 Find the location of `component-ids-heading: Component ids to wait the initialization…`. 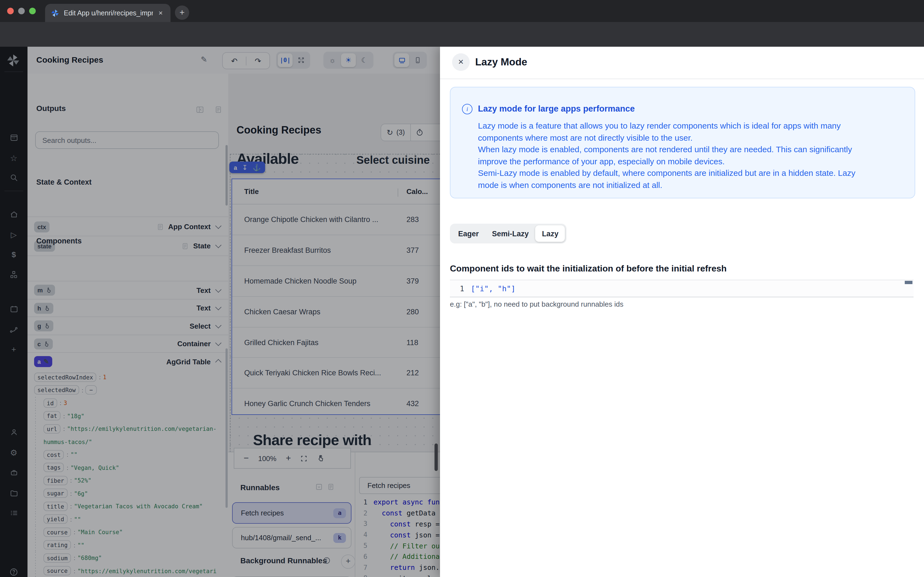

component-ids-heading: Component ids to wait the initialization… is located at coordinates (588, 269).